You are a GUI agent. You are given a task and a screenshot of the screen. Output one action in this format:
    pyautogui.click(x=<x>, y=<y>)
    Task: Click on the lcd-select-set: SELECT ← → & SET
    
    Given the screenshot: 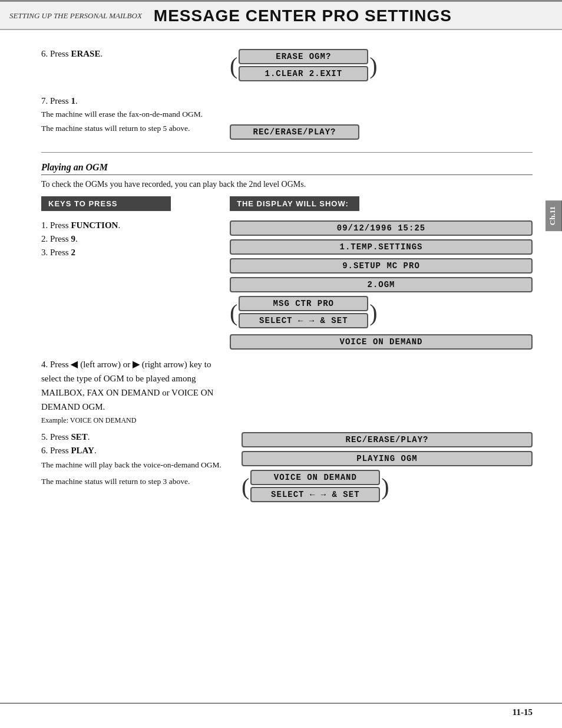 What is the action you would take?
    pyautogui.click(x=315, y=495)
    